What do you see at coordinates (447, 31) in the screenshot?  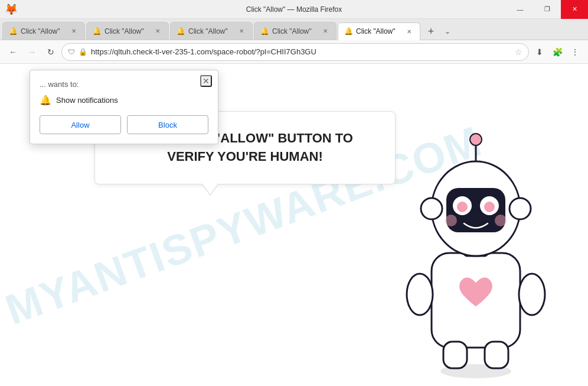 I see `tab-overflow-button: ⌄` at bounding box center [447, 31].